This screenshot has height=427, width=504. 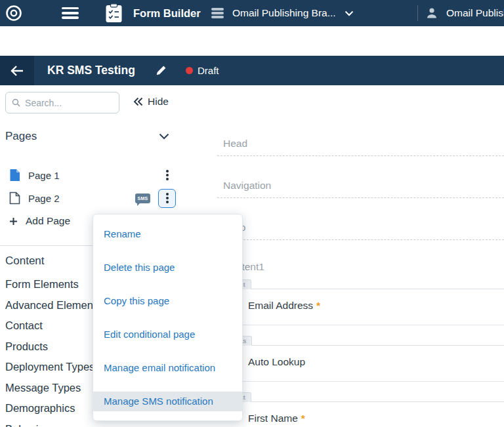 I want to click on form-field-email-address: Email Address*, so click(x=361, y=307).